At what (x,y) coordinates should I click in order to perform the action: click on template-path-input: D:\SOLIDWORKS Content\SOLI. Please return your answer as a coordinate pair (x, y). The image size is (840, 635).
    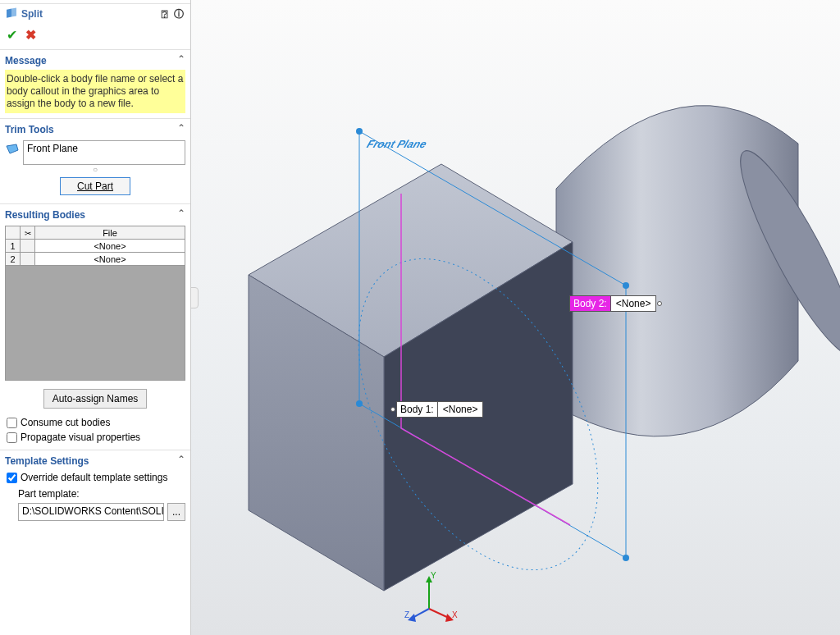
    Looking at the image, I should click on (91, 512).